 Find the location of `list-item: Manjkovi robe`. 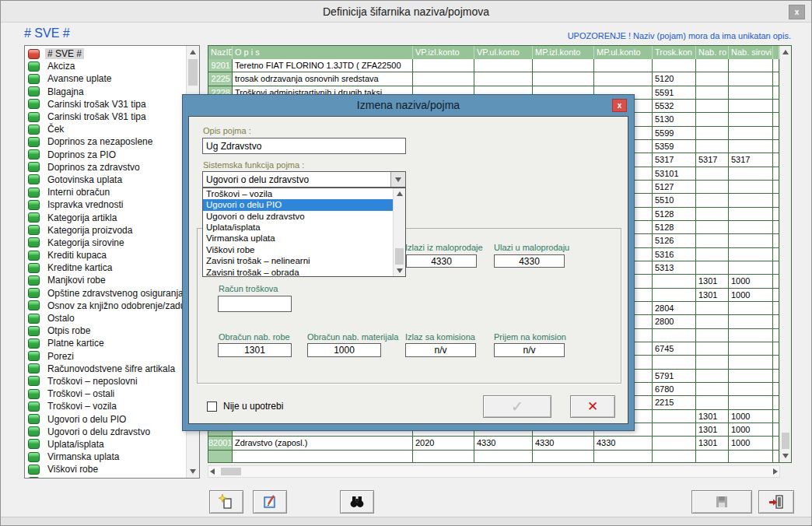

list-item: Manjkovi robe is located at coordinates (106, 280).